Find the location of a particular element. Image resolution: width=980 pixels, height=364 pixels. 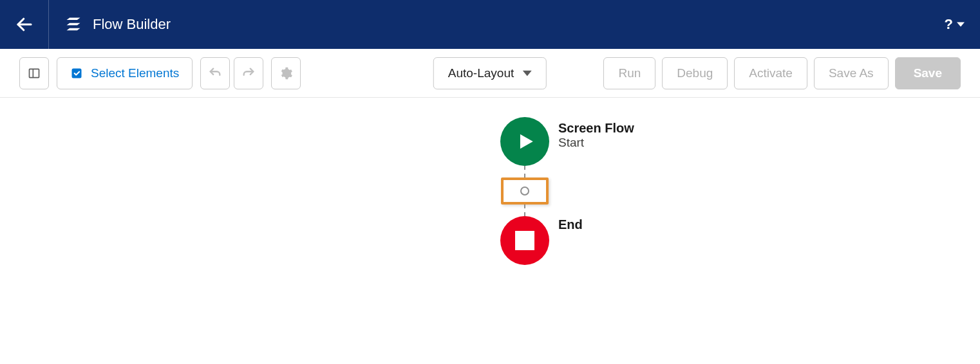

play-icon is located at coordinates (525, 141).